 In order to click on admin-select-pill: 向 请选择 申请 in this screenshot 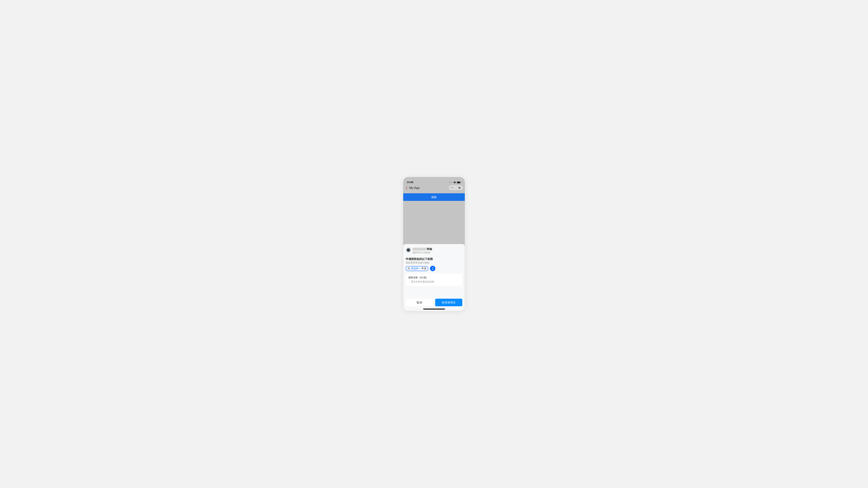, I will do `click(417, 268)`.